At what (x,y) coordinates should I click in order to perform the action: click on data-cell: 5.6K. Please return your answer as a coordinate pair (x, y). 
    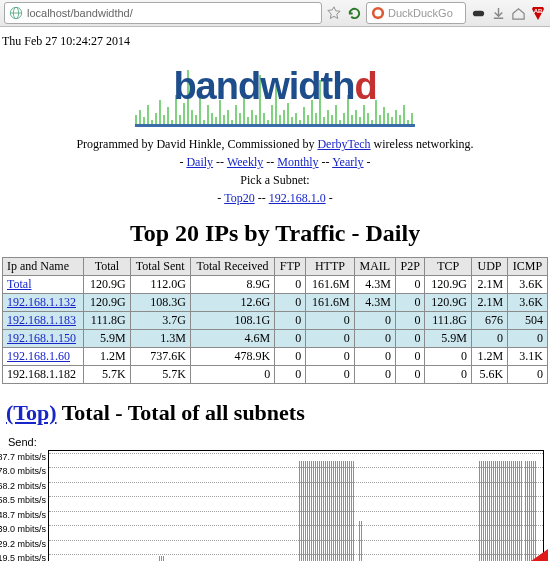
    Looking at the image, I should click on (489, 375).